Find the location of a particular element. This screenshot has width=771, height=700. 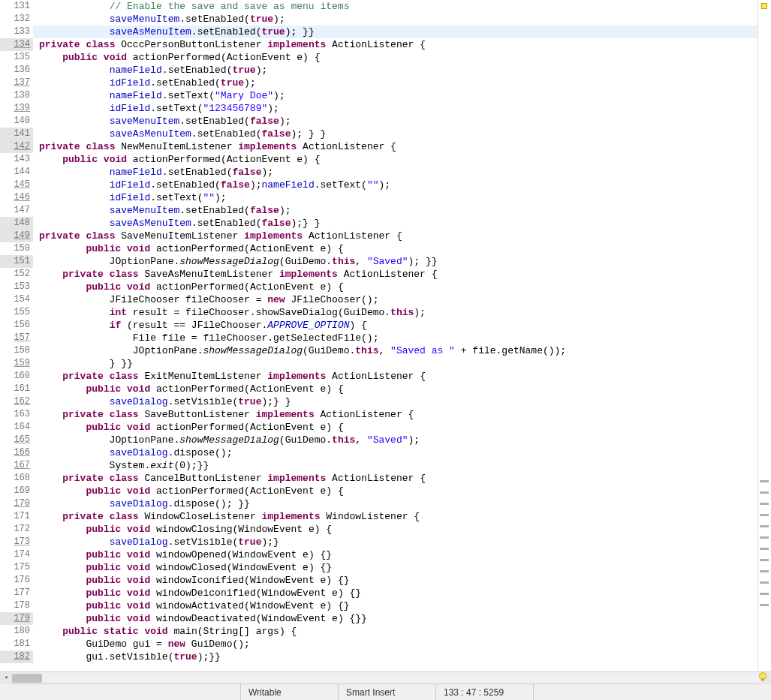

line-number: 150⊖ is located at coordinates (17, 249).